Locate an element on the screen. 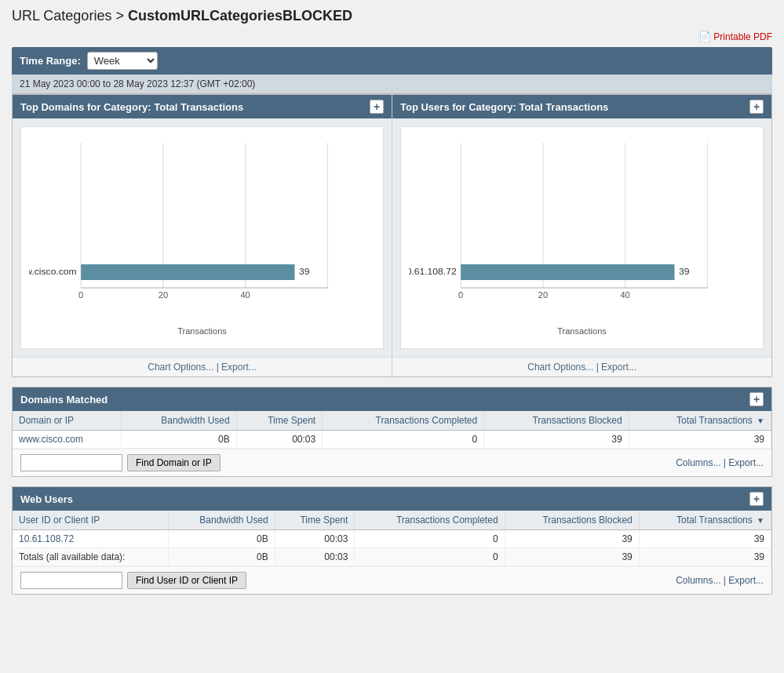 The height and width of the screenshot is (673, 784). total-tx-cell: 39 is located at coordinates (700, 439).